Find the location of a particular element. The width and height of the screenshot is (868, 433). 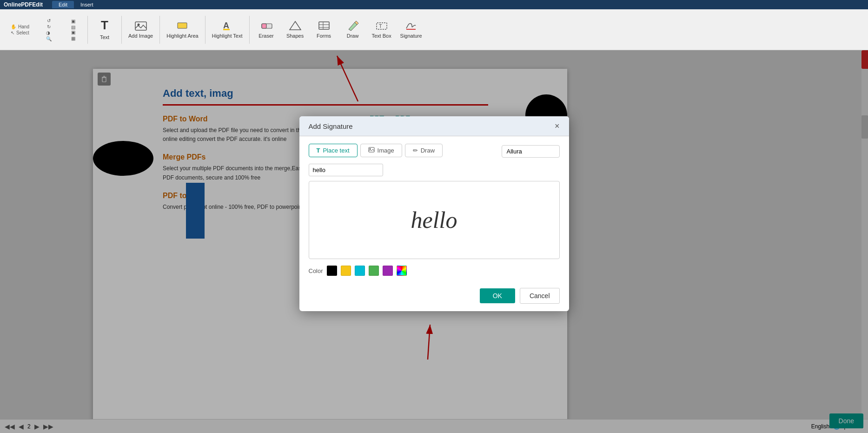

tool-draw-group: Draw is located at coordinates (353, 30).